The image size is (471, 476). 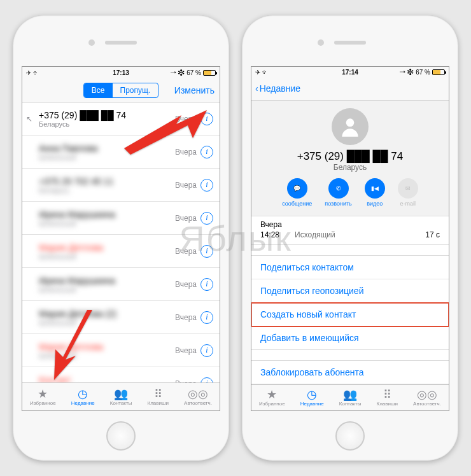 I want to click on chevron-left-icon: ‹, so click(x=257, y=88).